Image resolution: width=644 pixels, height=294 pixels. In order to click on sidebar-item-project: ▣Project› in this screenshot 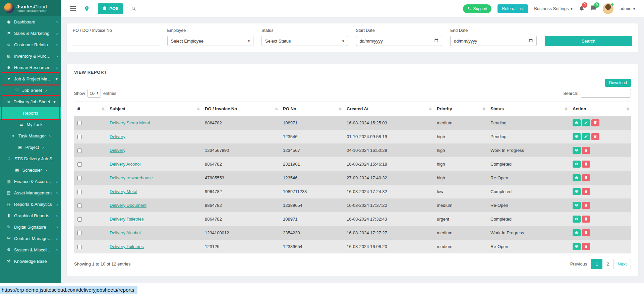, I will do `click(31, 147)`.